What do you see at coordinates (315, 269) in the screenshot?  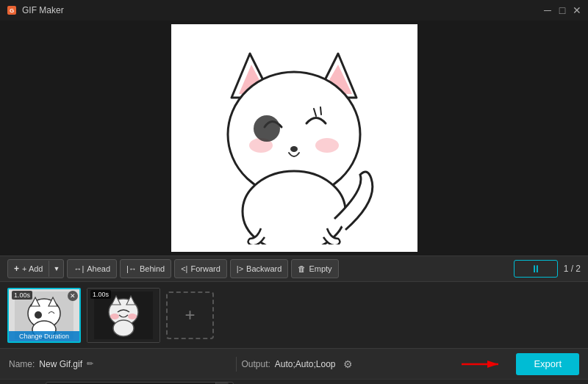 I see `empty-button: 🗑 Empty` at bounding box center [315, 269].